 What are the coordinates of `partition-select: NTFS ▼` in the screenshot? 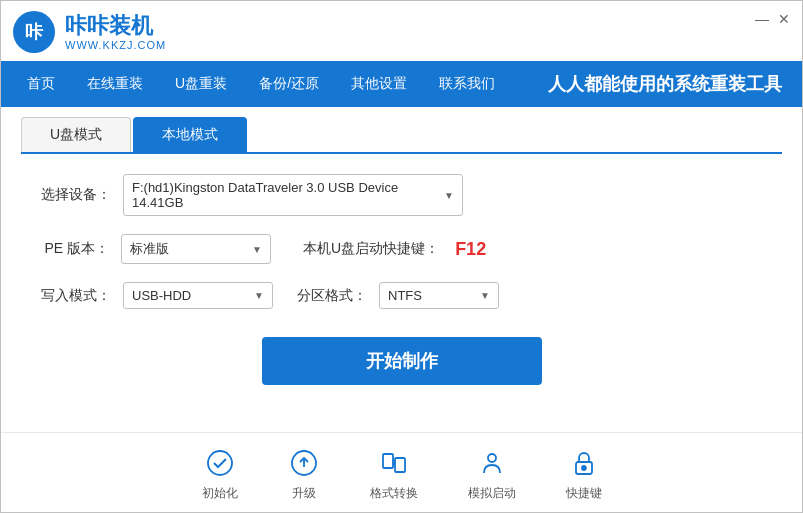 It's located at (439, 296).